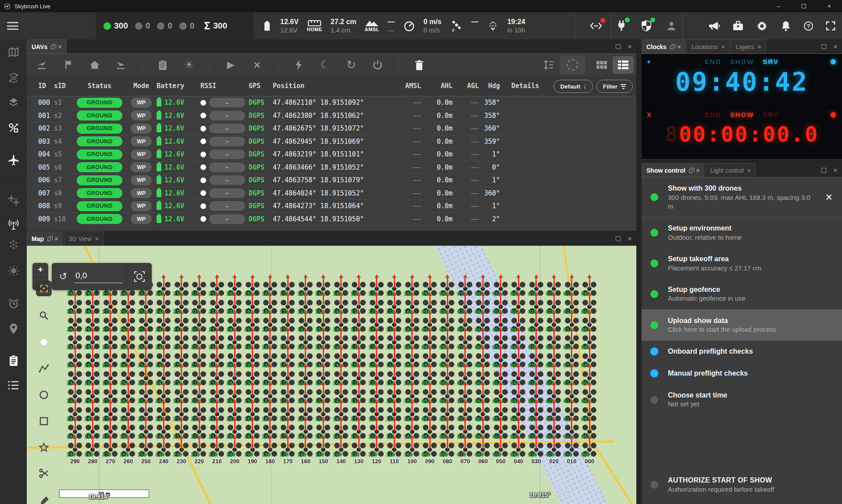  What do you see at coordinates (646, 26) in the screenshot?
I see `safety-shield-button` at bounding box center [646, 26].